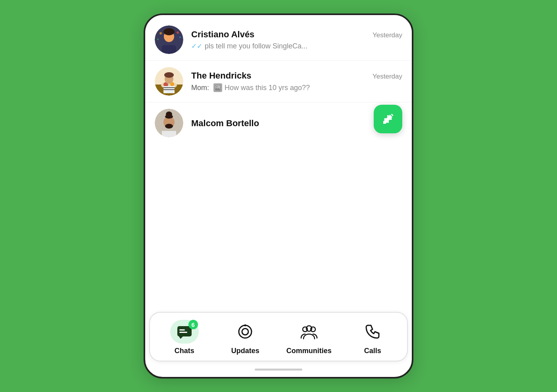 The width and height of the screenshot is (557, 392). What do you see at coordinates (309, 332) in the screenshot?
I see `communities-icon-wrap` at bounding box center [309, 332].